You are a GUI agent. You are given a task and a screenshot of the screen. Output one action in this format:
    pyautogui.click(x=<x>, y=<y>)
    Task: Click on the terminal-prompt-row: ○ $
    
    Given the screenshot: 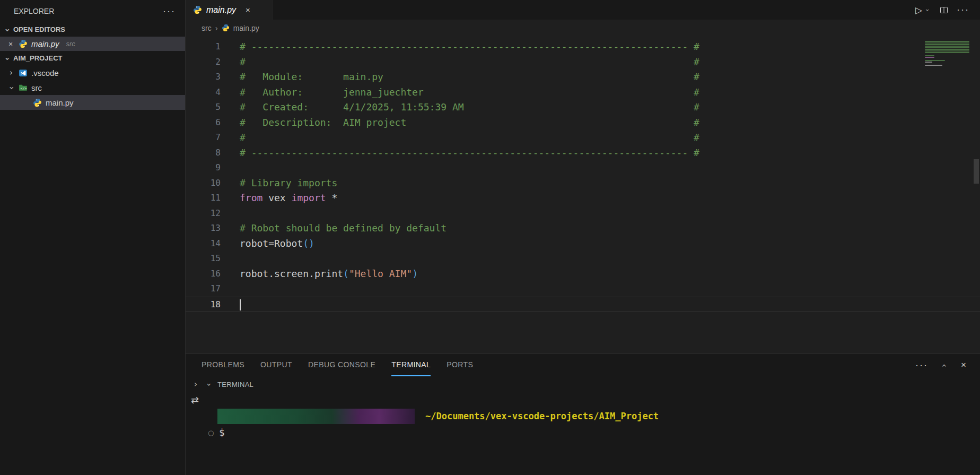 What is the action you would take?
    pyautogui.click(x=594, y=433)
    